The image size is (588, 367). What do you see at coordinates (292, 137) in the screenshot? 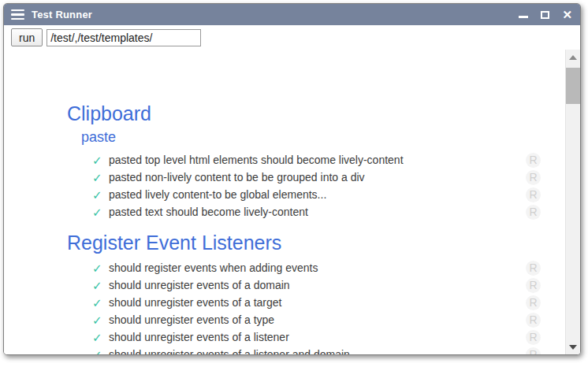
I see `section-subtitle: paste` at bounding box center [292, 137].